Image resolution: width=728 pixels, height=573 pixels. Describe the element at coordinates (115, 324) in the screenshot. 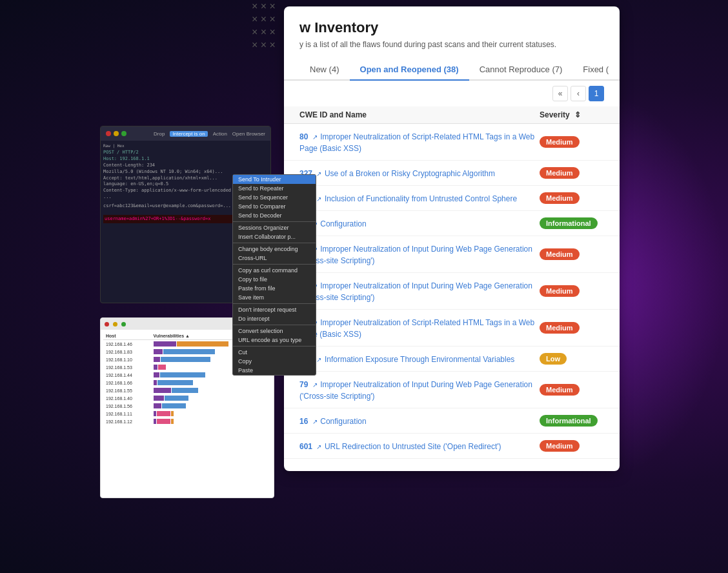

I see `vuln-min-btn` at that location.